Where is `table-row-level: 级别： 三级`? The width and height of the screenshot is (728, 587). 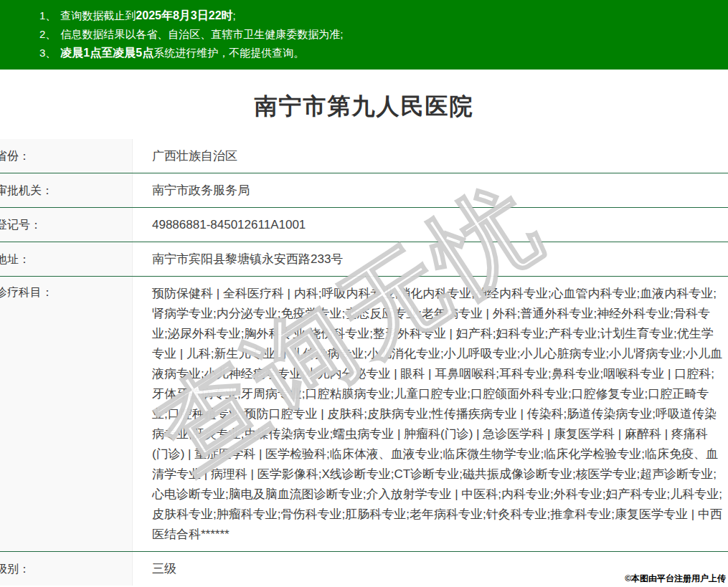 table-row-level: 级别： 三级 is located at coordinates (364, 569).